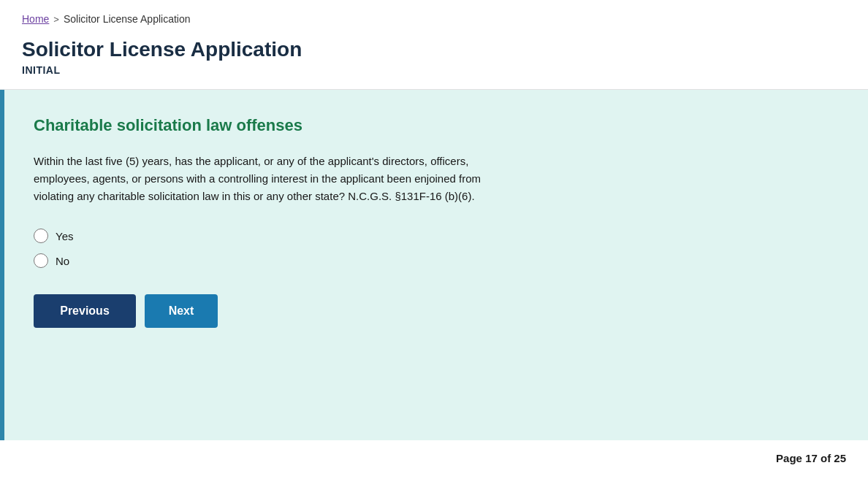 This screenshot has height=487, width=868. What do you see at coordinates (127, 19) in the screenshot?
I see `breadcrumb-current: Solicitor License Application` at bounding box center [127, 19].